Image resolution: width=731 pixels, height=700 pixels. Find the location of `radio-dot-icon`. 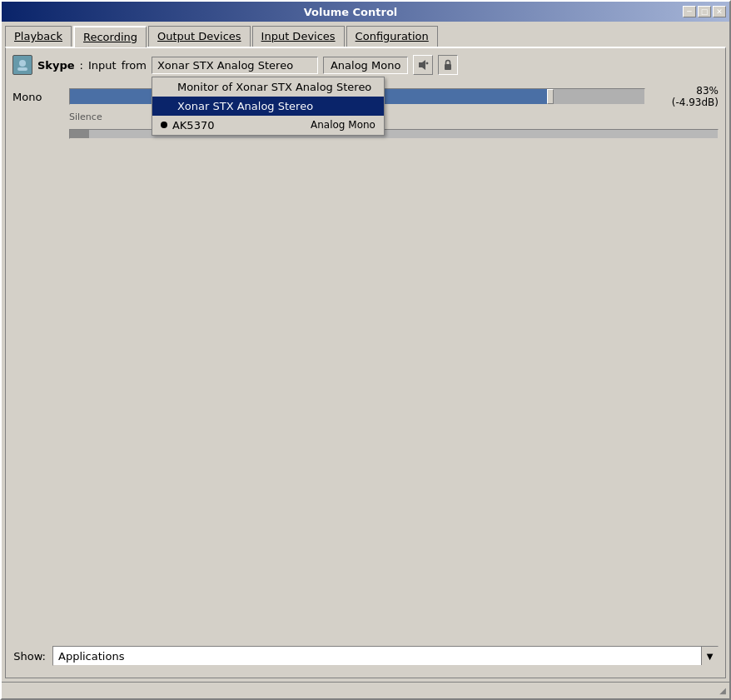

radio-dot-icon is located at coordinates (164, 125).